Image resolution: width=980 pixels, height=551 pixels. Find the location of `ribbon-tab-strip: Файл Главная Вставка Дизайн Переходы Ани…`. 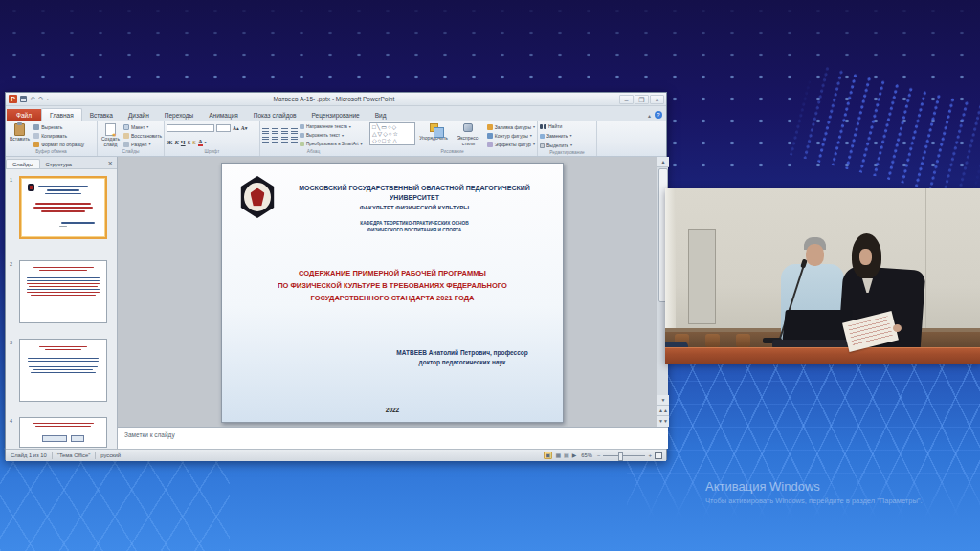

ribbon-tab-strip: Файл Главная Вставка Дизайн Переходы Ани… is located at coordinates (336, 114).